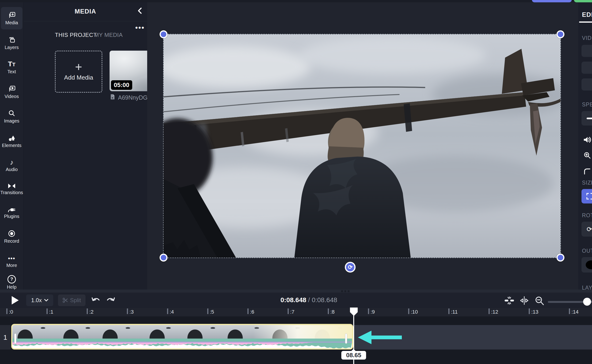 The width and height of the screenshot is (592, 364). I want to click on layers-icon, so click(12, 40).